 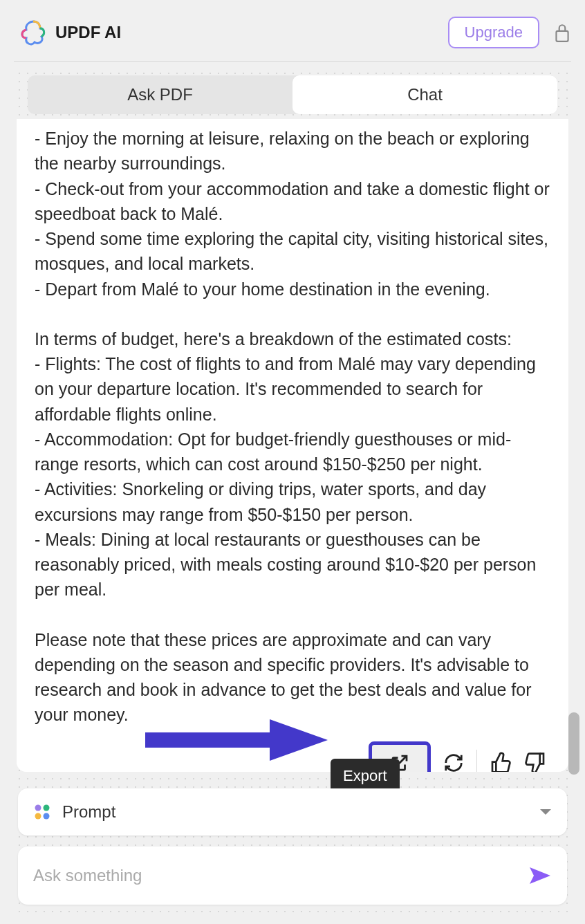 What do you see at coordinates (292, 289) in the screenshot?
I see `message-line: - Depart from Malé to your home destinat…` at bounding box center [292, 289].